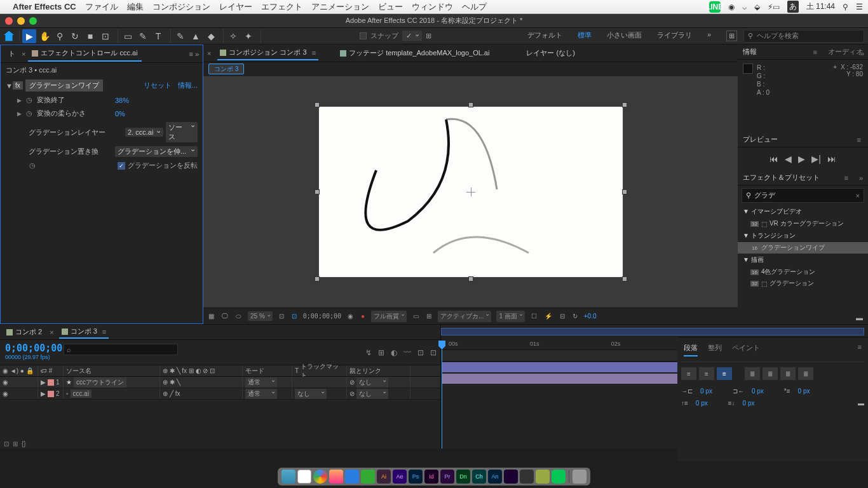  Describe the element at coordinates (732, 36) in the screenshot. I see `ws-options-icon: ⊞` at that location.